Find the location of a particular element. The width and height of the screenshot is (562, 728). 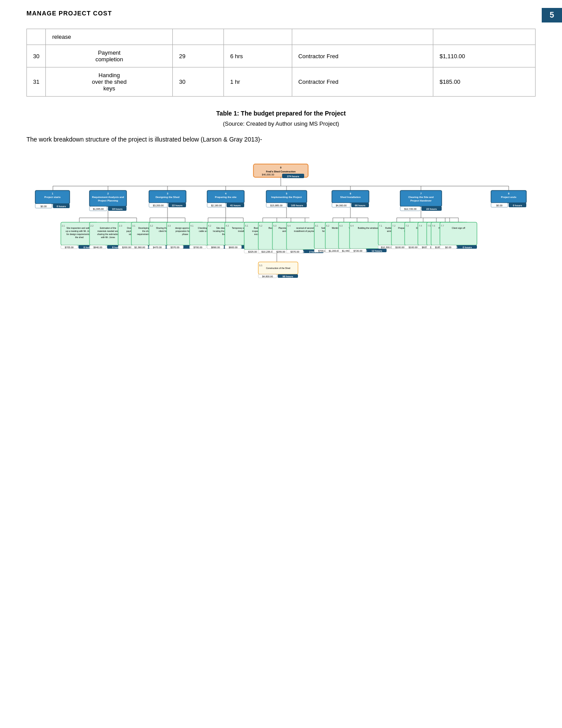

svg-text: $700.00 is located at coordinates (198, 247).